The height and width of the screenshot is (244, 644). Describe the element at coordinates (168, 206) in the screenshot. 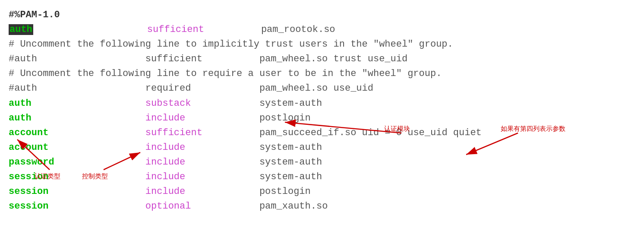

I see `ctrl-optional: optional` at that location.